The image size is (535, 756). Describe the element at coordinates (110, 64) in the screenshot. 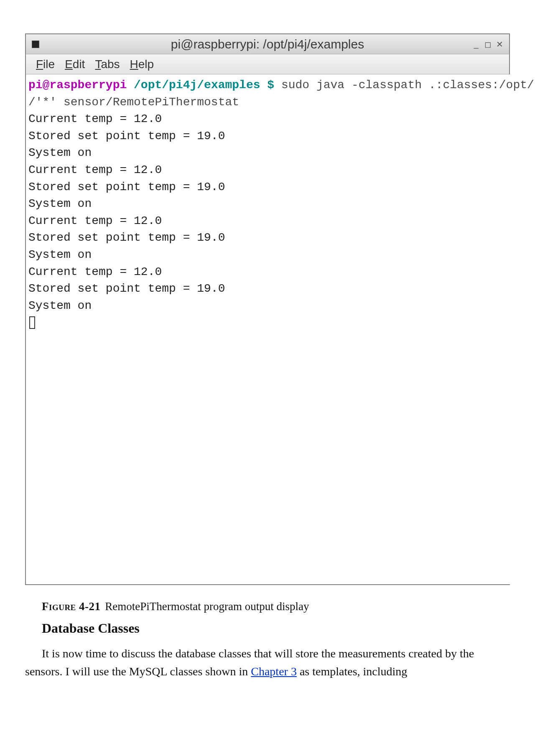

I see `menu-tabs-rest: abs` at that location.